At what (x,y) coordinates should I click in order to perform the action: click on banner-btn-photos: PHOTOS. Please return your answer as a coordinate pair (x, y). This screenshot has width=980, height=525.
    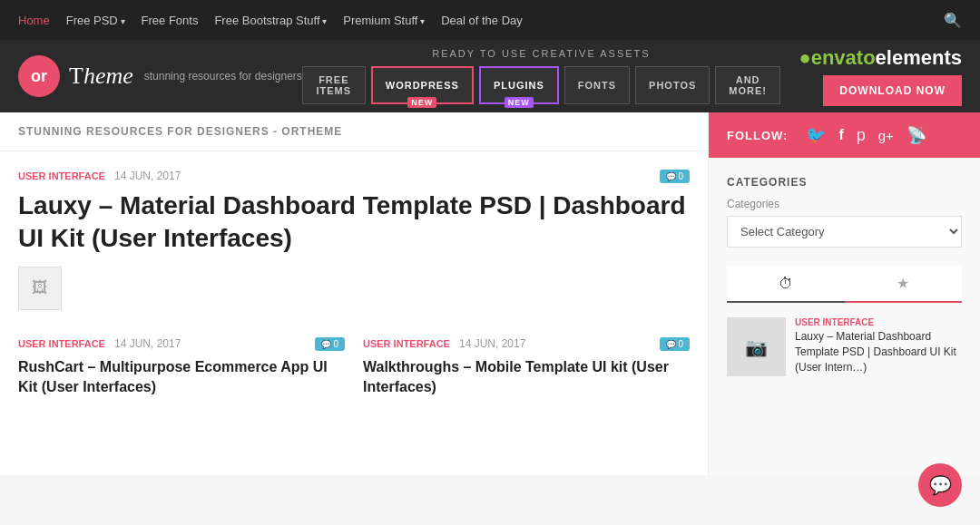
    Looking at the image, I should click on (672, 85).